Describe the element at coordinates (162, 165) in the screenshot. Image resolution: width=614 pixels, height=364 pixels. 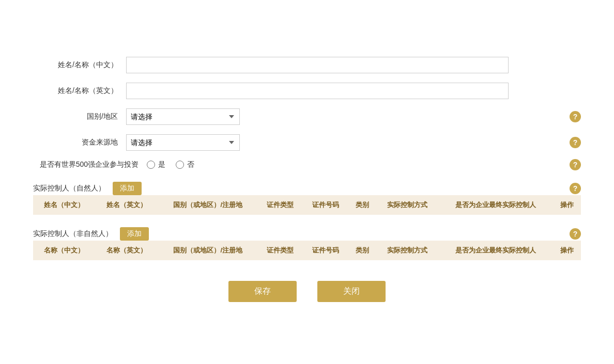
I see `radio-yes-label: 是` at that location.